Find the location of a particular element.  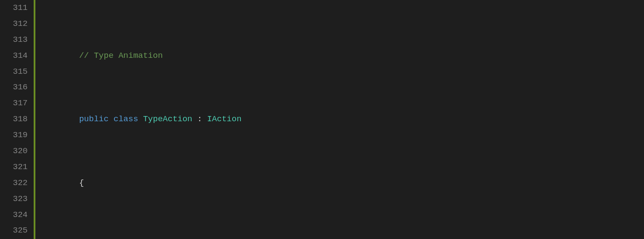

brace-open: { is located at coordinates (81, 183).